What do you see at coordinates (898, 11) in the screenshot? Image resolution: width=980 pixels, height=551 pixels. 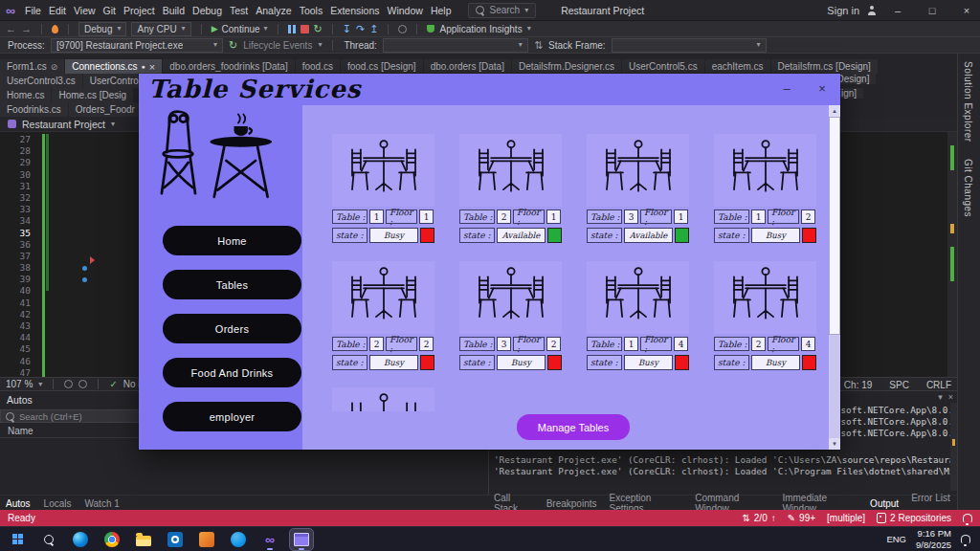 I see `minimize-button: –` at bounding box center [898, 11].